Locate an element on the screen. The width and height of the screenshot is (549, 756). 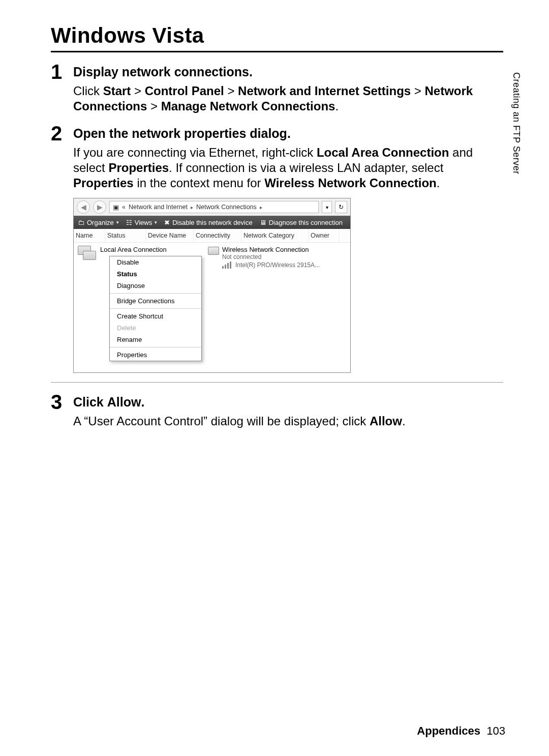
breadcrumb: ▣ « Network and Internet ▸ Network Conne… is located at coordinates (214, 207).